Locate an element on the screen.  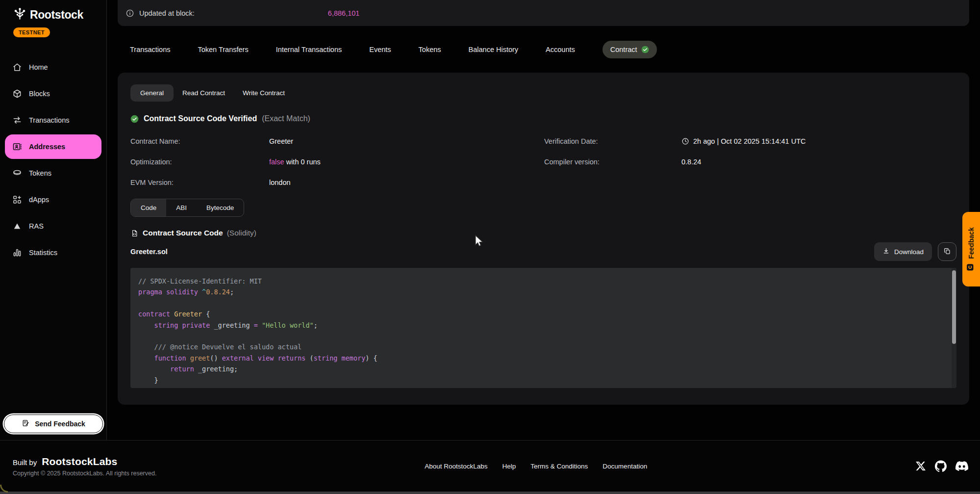
tab-transactions: Transactions is located at coordinates (150, 50).